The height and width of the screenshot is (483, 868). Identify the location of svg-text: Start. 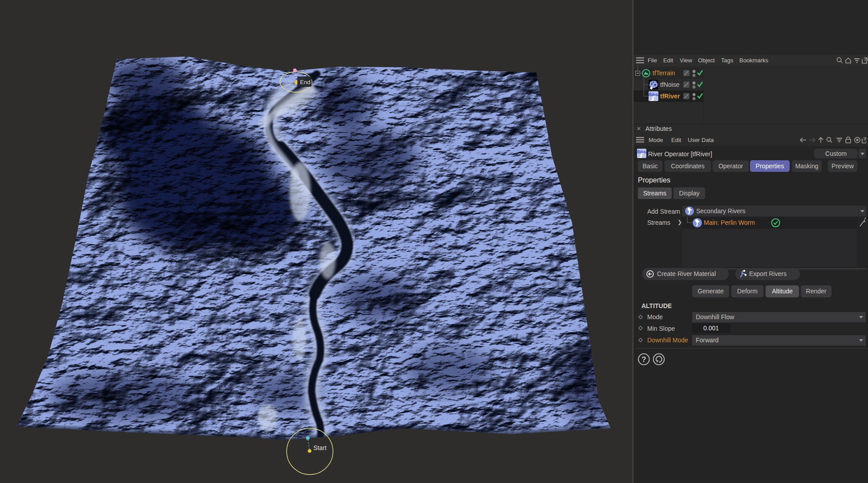
(320, 448).